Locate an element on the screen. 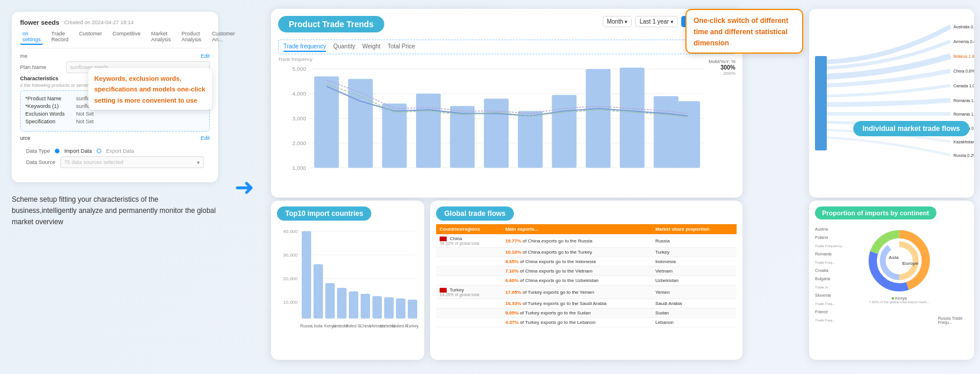 This screenshot has width=980, height=374. col-countries: Countries/regions is located at coordinates (469, 229).